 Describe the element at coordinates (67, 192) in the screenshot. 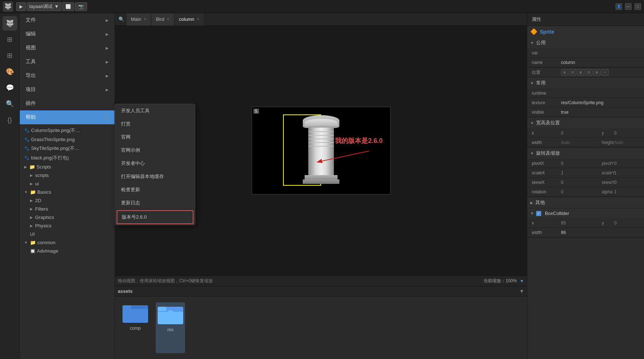

I see `tree-item-basics: ▼ 📁 Basics` at that location.